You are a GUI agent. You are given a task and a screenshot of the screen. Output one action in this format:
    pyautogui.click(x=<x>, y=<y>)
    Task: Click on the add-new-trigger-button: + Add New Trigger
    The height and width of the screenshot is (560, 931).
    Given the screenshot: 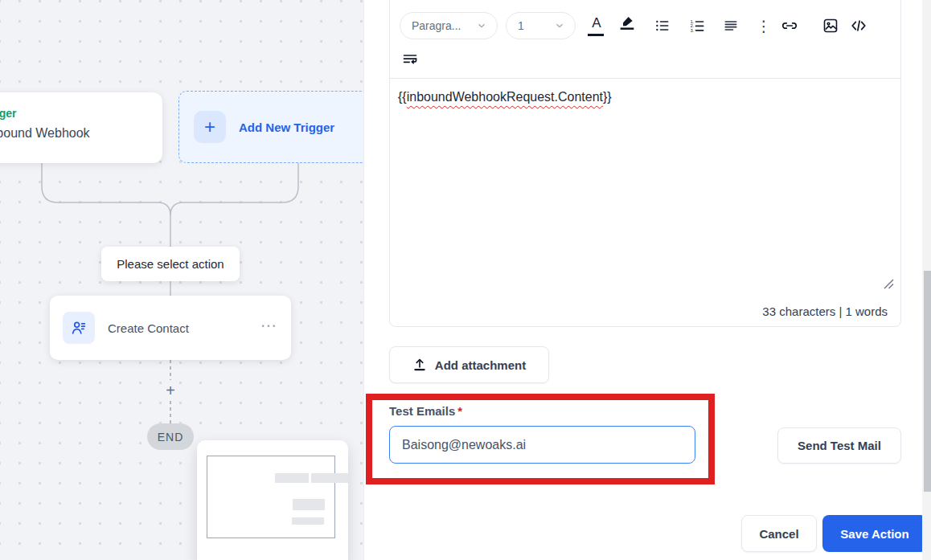 What is the action you would take?
    pyautogui.click(x=277, y=127)
    